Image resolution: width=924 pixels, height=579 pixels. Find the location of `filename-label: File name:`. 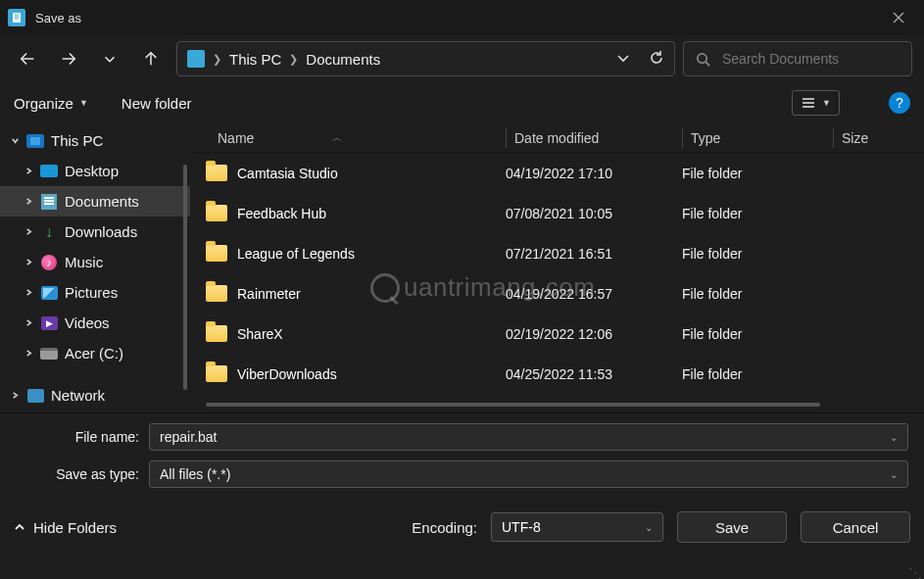

filename-label: File name: is located at coordinates (81, 437).